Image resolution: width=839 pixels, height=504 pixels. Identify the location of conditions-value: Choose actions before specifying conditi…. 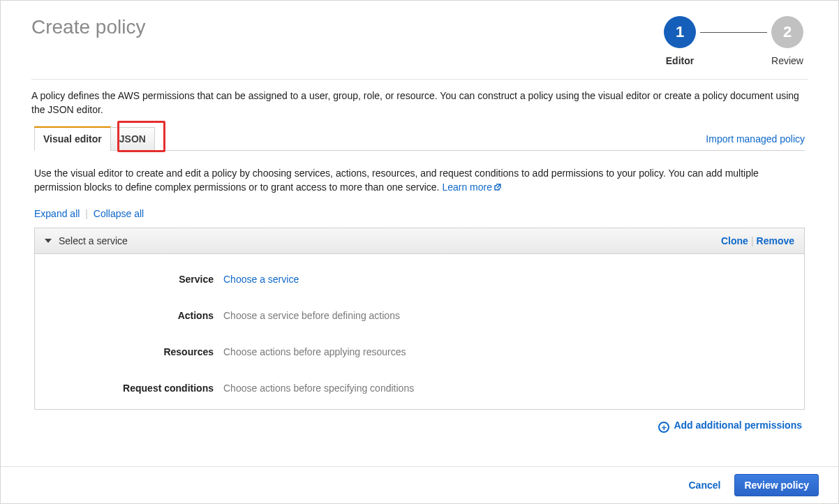
(318, 388).